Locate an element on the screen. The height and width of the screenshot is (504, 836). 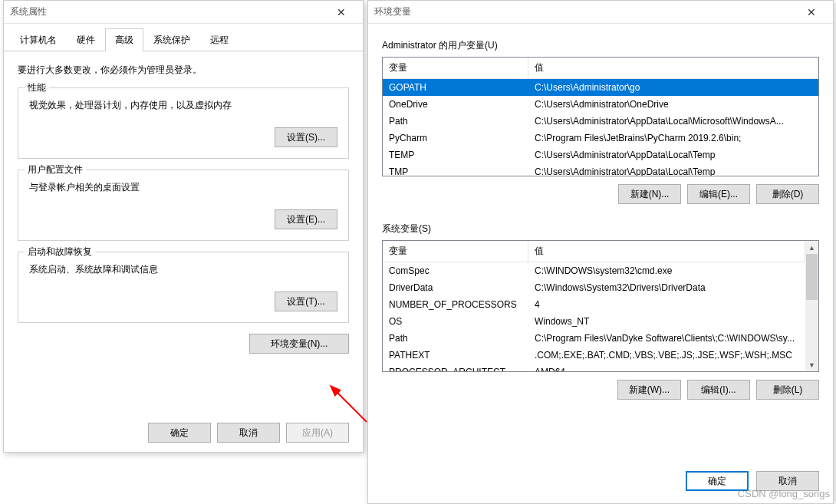
var-value: C:\Program Files\JetBrains\PyCharm 2019.… is located at coordinates (673, 138).